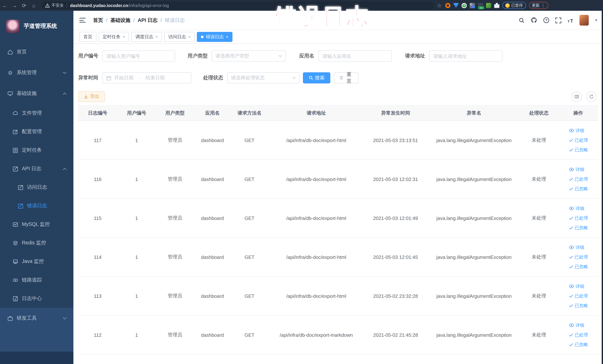 Image resolution: width=603 pixels, height=364 pixels. I want to click on sidebar-item-13: 日志中心, so click(37, 299).